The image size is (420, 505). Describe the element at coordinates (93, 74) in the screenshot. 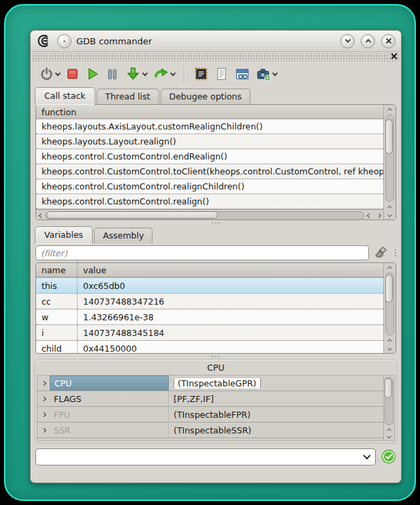

I see `run-icon` at that location.